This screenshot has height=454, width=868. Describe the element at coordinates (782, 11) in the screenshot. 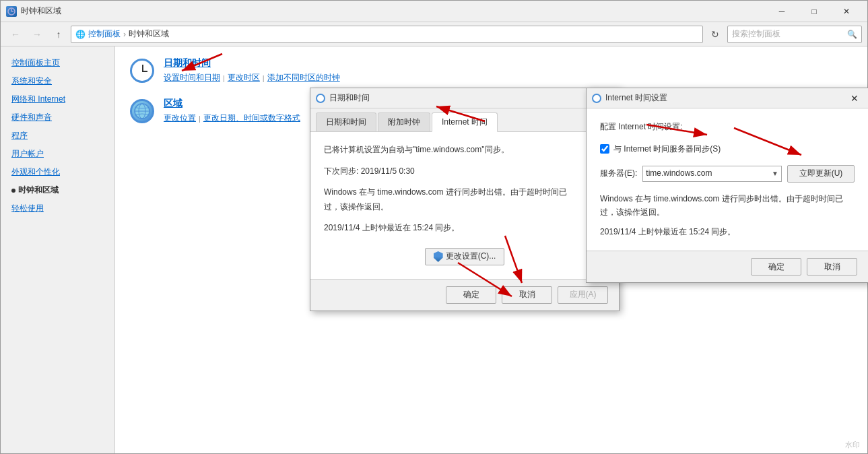

I see `minimize-button: ─` at that location.